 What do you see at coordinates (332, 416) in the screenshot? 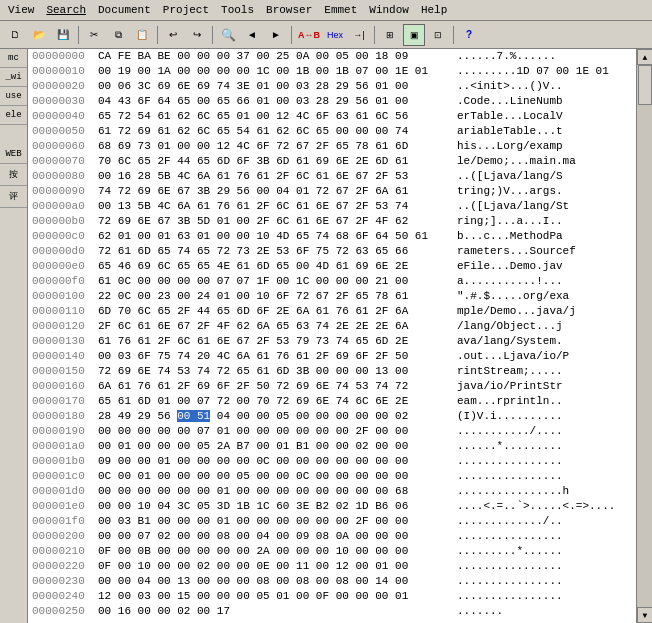
I see `table-row: 0000018028 49 29 56 00 51 04 00 00 05 00…` at bounding box center [332, 416].